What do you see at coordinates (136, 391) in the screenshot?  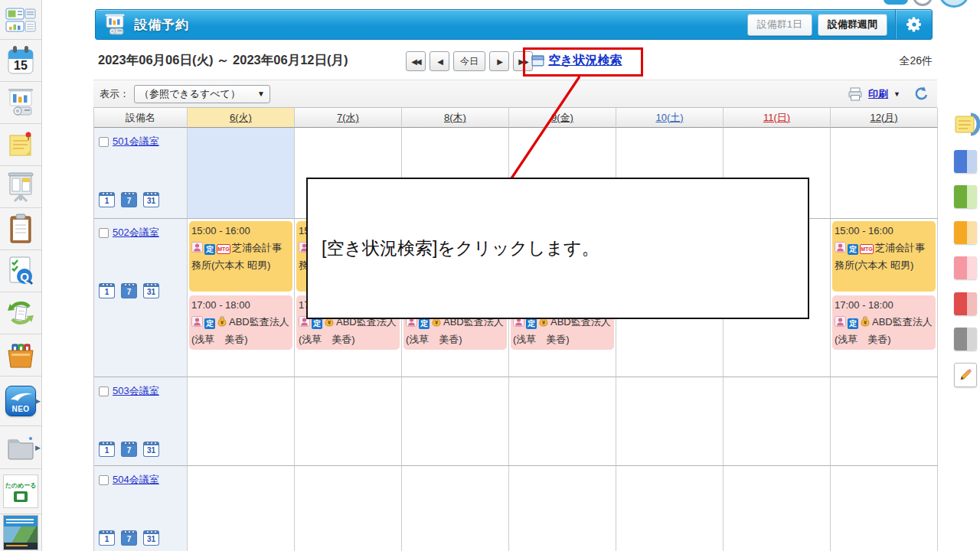 I see `room-link: 503会議室` at bounding box center [136, 391].